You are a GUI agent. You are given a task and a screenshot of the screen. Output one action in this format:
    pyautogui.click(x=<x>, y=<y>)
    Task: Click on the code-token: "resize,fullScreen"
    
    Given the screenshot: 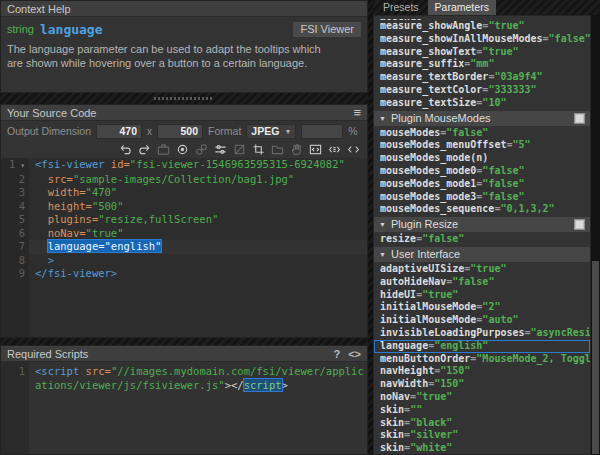 What is the action you would take?
    pyautogui.click(x=158, y=219)
    